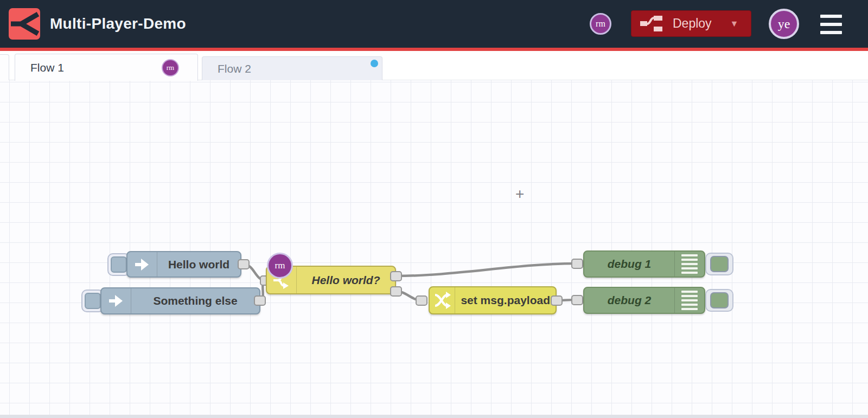 The width and height of the screenshot is (868, 418). I want to click on node-inject-hello-world: Hello world, so click(184, 265).